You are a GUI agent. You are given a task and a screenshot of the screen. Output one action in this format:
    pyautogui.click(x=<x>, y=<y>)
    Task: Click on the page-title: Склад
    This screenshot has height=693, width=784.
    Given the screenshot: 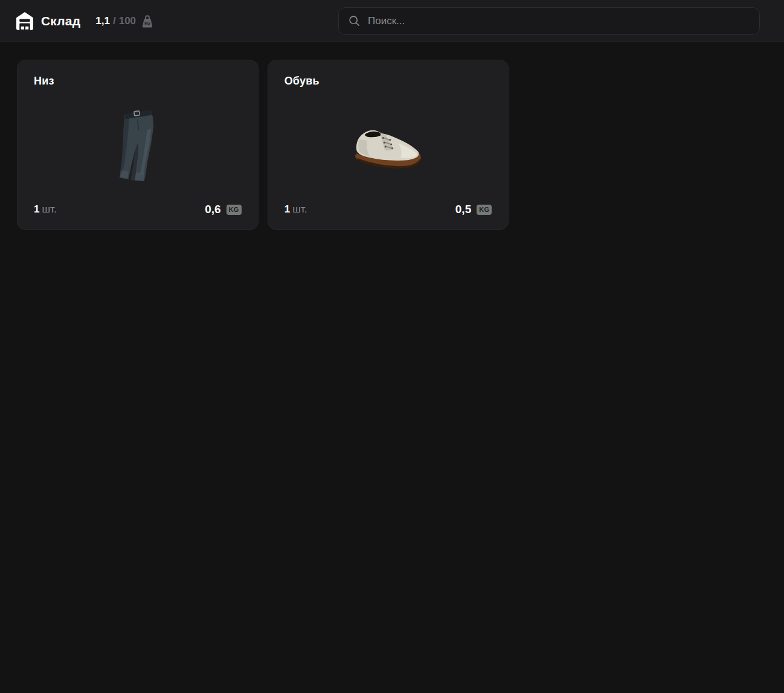 What is the action you would take?
    pyautogui.click(x=60, y=21)
    